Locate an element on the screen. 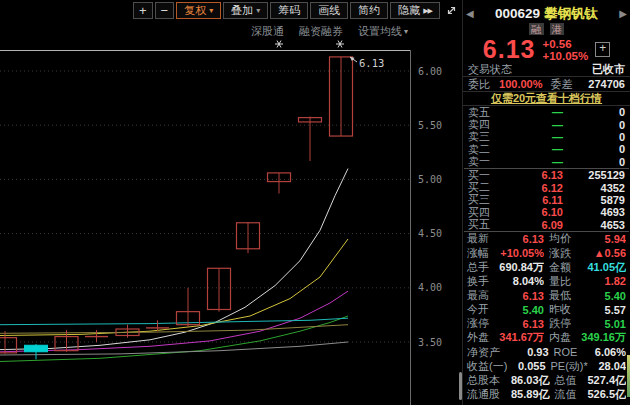 This screenshot has height=405, width=630. toolbar-button-画线: 画线 is located at coordinates (329, 10).